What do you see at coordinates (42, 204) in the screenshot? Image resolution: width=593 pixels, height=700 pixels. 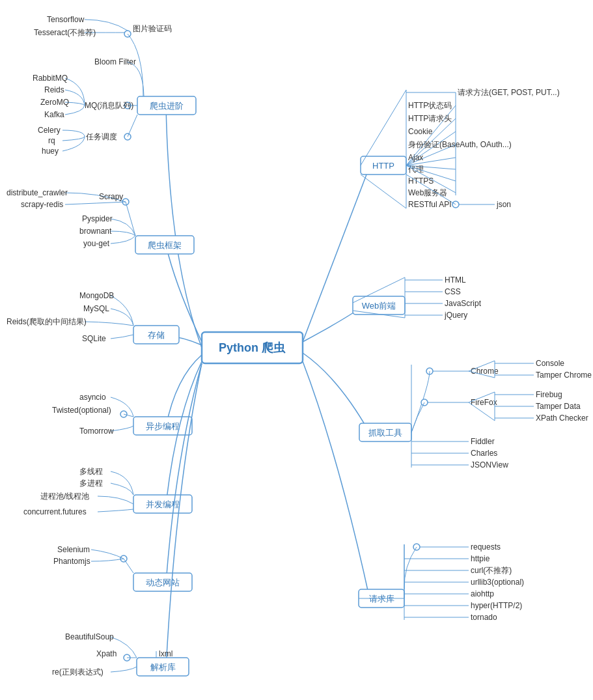 I see `scrapy-redis-label: scrapy-redis` at bounding box center [42, 204].